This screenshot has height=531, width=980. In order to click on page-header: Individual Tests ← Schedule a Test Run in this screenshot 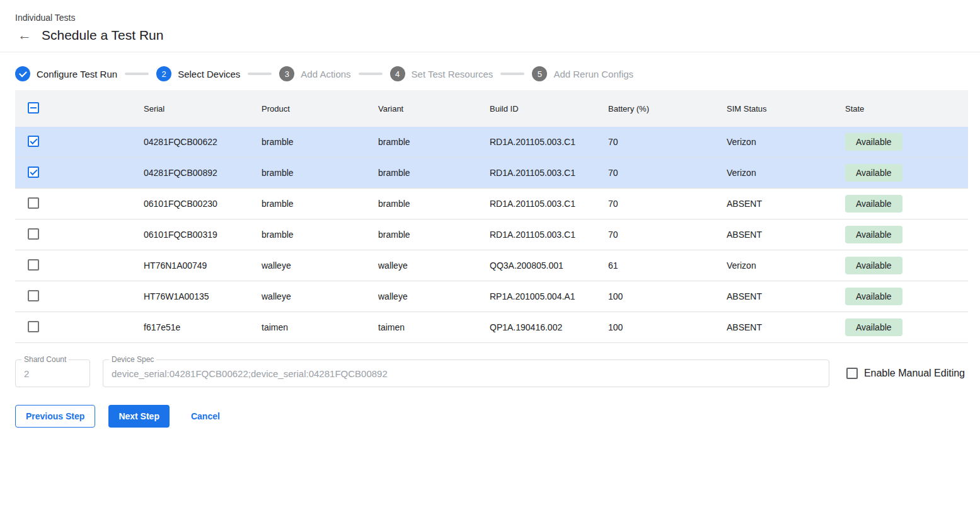, I will do `click(490, 26)`.